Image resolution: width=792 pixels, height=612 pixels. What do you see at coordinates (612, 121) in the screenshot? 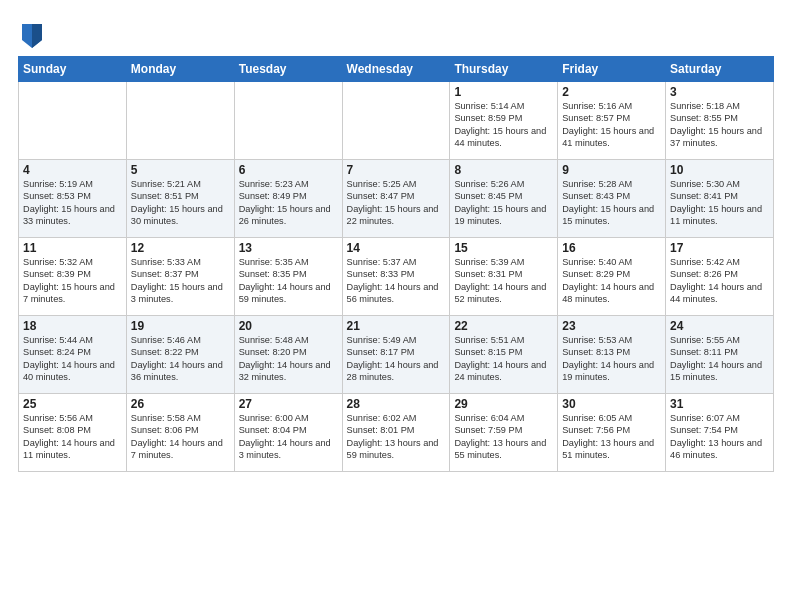
I see `calendar-cell: 2Sunrise: 5:16 AM Sunset: 8:57 PM Daylig…` at bounding box center [612, 121].